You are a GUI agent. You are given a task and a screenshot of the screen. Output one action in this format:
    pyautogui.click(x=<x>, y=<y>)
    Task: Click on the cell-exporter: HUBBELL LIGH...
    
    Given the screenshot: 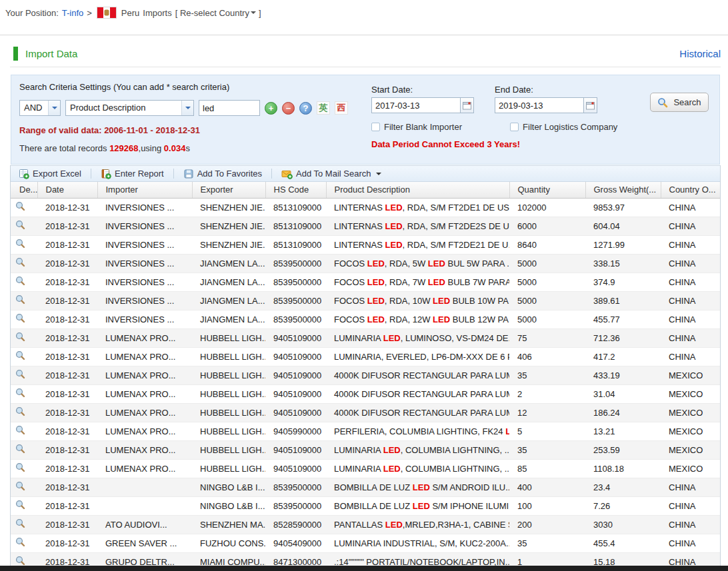 What is the action you would take?
    pyautogui.click(x=229, y=356)
    